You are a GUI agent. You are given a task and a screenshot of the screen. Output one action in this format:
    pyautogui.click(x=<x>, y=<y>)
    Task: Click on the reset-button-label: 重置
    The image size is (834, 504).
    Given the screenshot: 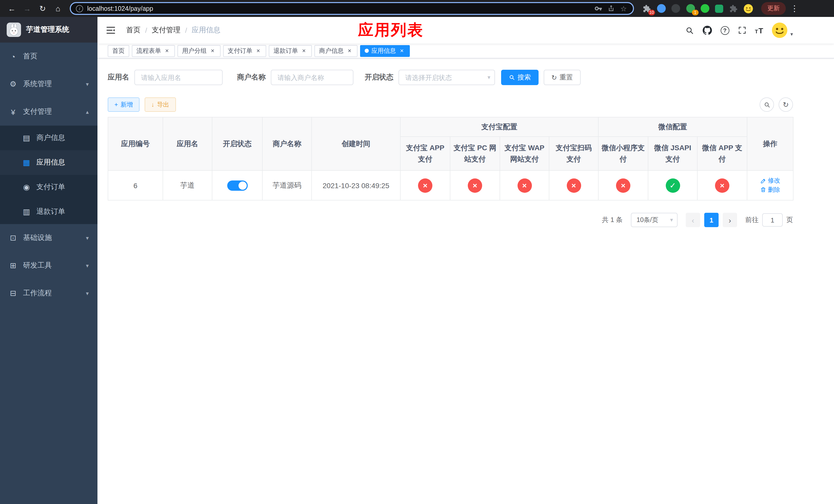 What is the action you would take?
    pyautogui.click(x=566, y=77)
    